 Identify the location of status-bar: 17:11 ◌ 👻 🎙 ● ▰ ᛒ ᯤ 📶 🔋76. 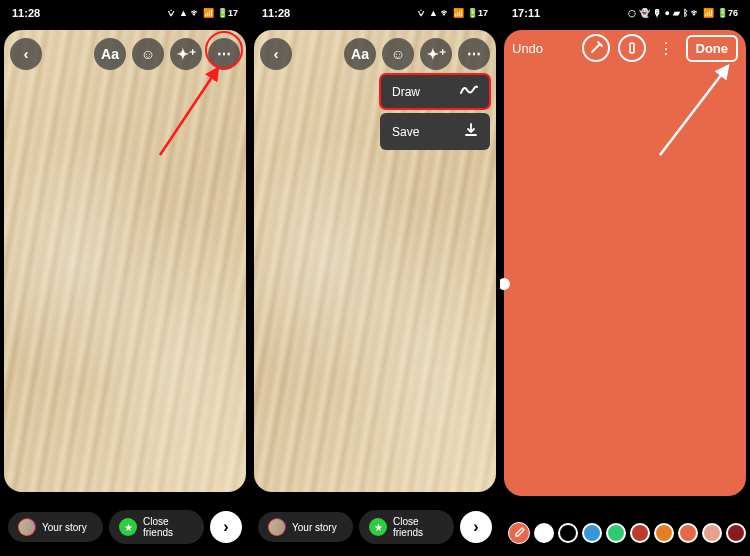
(625, 13).